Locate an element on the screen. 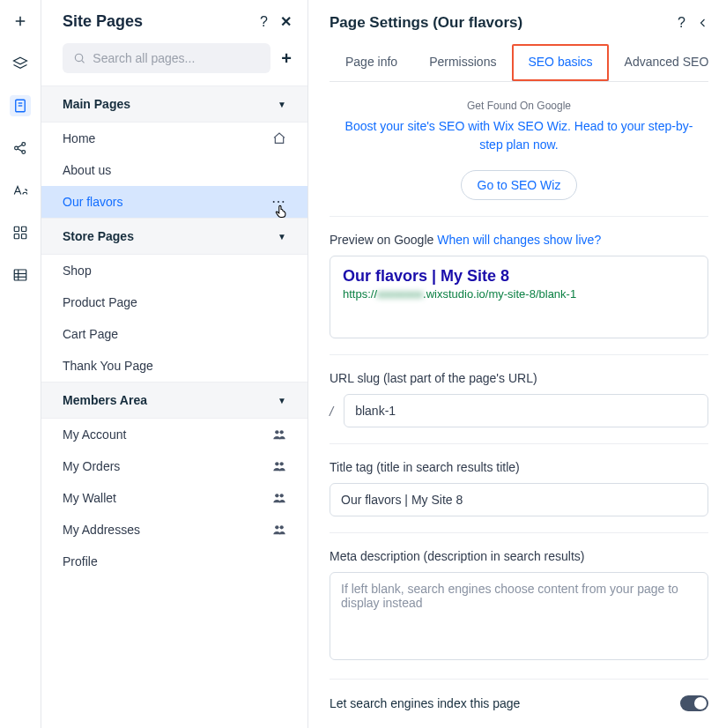 This screenshot has width=726, height=728. google-preview-label: Preview on Google When will changes show… is located at coordinates (519, 240).